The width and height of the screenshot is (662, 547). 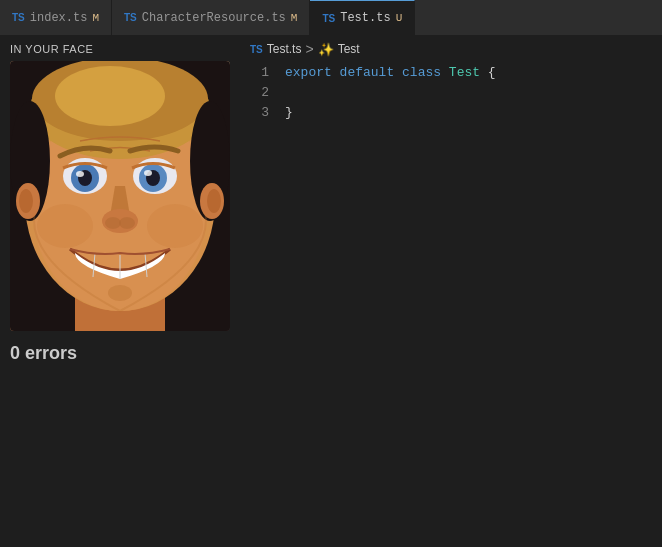 What do you see at coordinates (130, 18) in the screenshot?
I see `ts-icon-2: TS` at bounding box center [130, 18].